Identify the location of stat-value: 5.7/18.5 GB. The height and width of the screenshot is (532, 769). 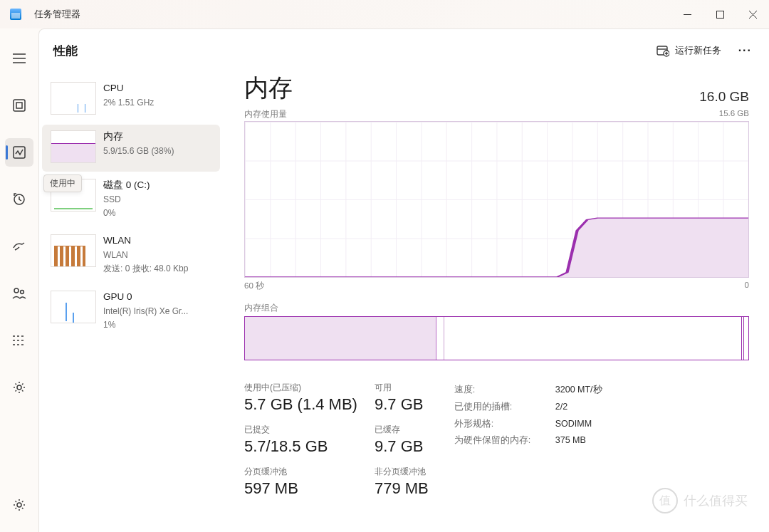
(300, 447).